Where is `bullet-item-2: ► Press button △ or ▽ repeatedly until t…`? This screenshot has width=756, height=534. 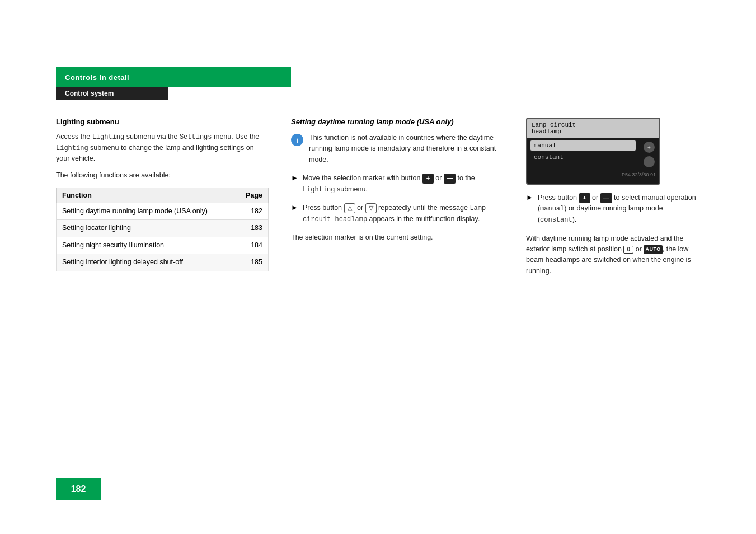
bullet-item-2: ► Press button △ or ▽ repeatedly until t… is located at coordinates (397, 214).